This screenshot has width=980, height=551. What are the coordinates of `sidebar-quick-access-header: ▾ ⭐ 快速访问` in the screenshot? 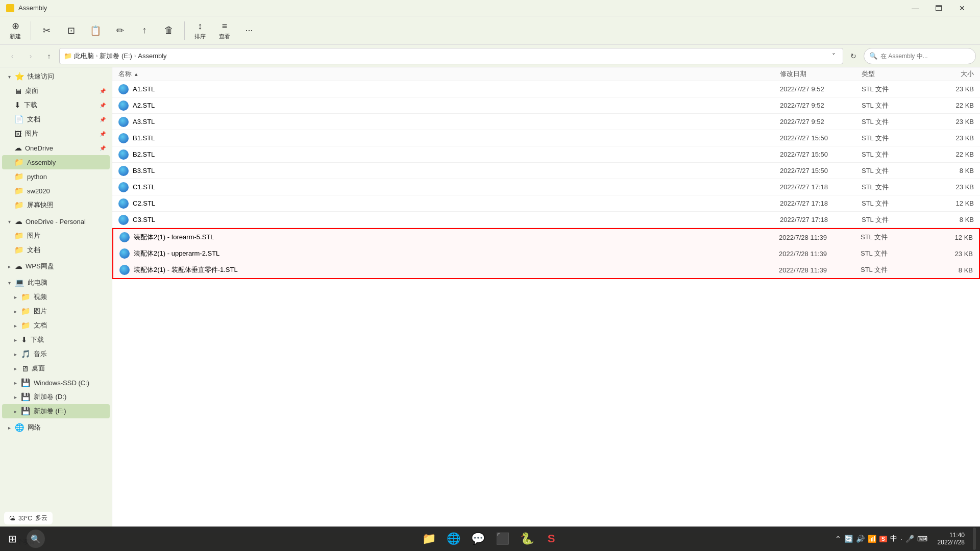 It's located at (56, 77).